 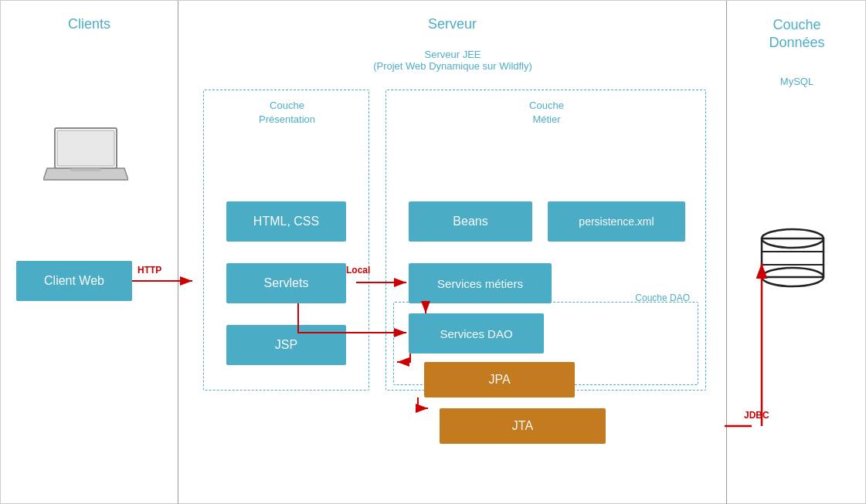 What do you see at coordinates (90, 17) in the screenshot?
I see `clients-title: Clients` at bounding box center [90, 17].